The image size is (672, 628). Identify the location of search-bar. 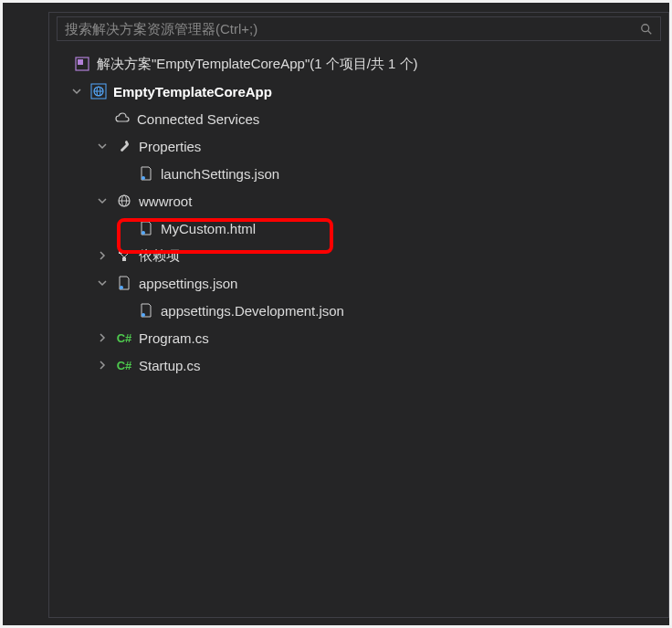
(359, 29).